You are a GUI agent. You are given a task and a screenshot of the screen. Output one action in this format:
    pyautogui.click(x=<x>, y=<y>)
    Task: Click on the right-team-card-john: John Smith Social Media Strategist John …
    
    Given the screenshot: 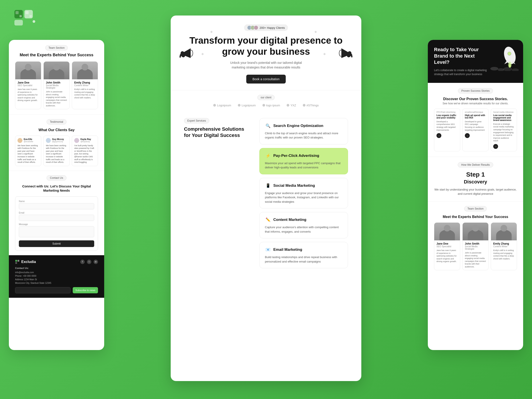 What is the action you would take?
    pyautogui.click(x=475, y=246)
    